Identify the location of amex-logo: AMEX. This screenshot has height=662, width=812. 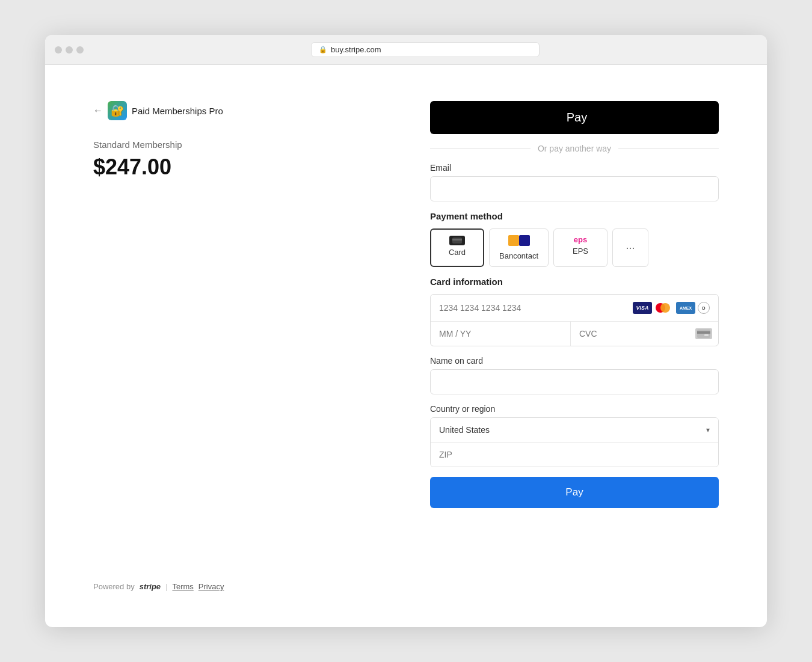
(686, 308).